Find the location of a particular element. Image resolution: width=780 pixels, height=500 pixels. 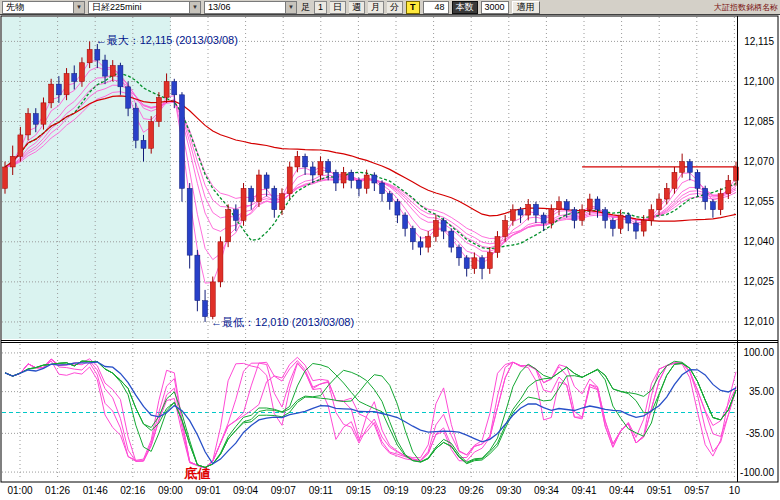

max-price-annotation: ←最大：12,115 (2013/03/08) is located at coordinates (167, 40).